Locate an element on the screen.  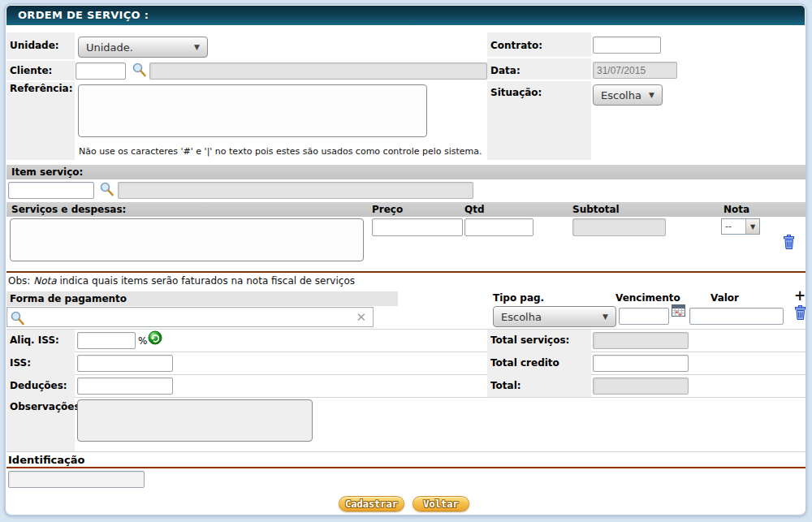
qtd-input is located at coordinates (499, 227).